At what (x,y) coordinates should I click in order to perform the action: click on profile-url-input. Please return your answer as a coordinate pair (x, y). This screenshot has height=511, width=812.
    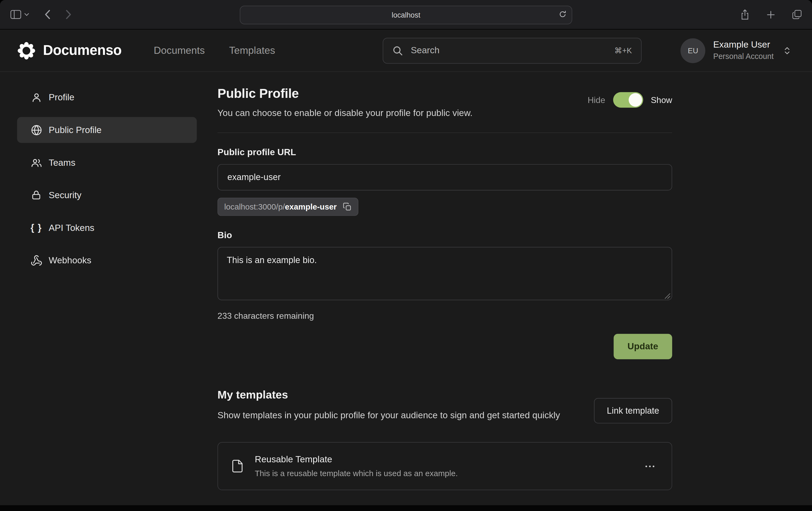
    Looking at the image, I should click on (445, 177).